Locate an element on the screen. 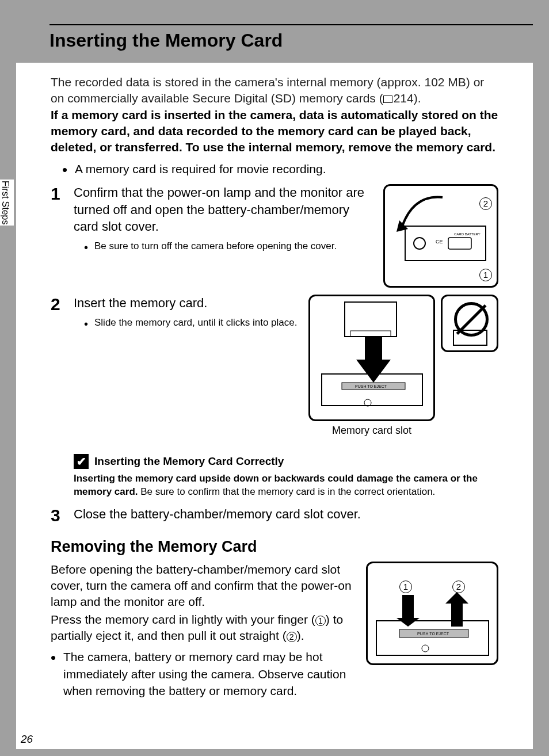 Image resolution: width=549 pixels, height=756 pixels. removing-p1: Before opening the battery-chamber/memor… is located at coordinates (203, 586).